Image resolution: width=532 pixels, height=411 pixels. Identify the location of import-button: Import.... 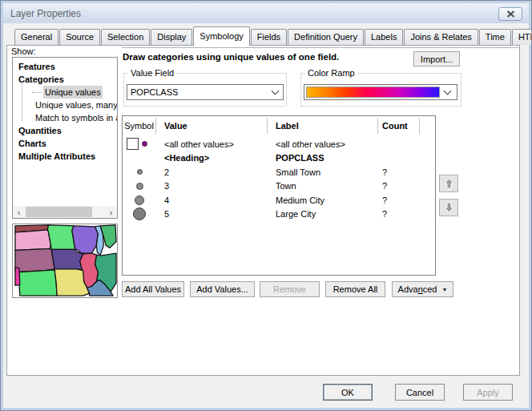
(437, 59).